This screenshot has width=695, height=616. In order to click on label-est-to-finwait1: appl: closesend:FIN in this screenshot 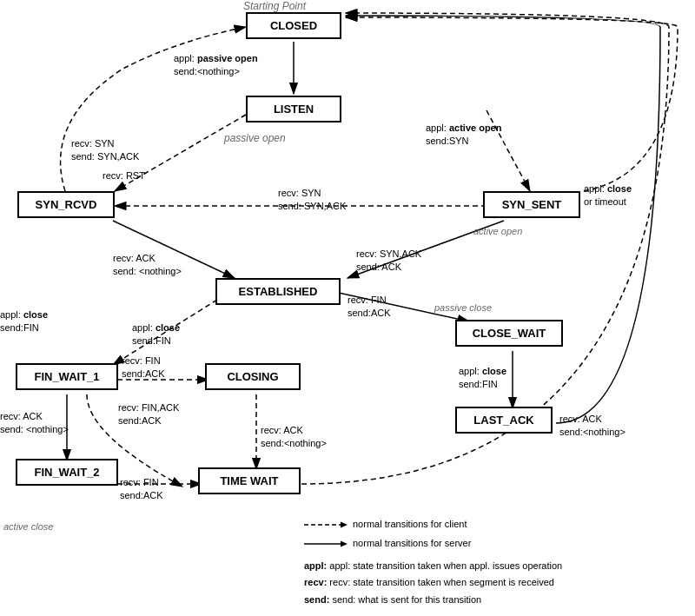, I will do `click(156, 335)`.